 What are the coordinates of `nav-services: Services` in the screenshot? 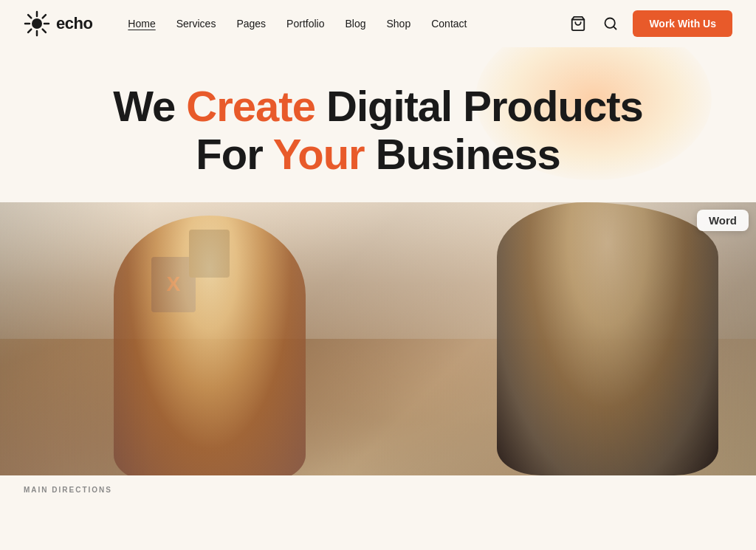 It's located at (196, 24).